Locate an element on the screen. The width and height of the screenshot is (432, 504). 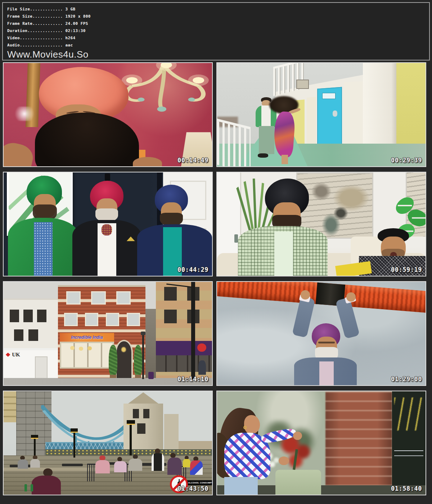
wheelie-bin is located at coordinates (151, 375).